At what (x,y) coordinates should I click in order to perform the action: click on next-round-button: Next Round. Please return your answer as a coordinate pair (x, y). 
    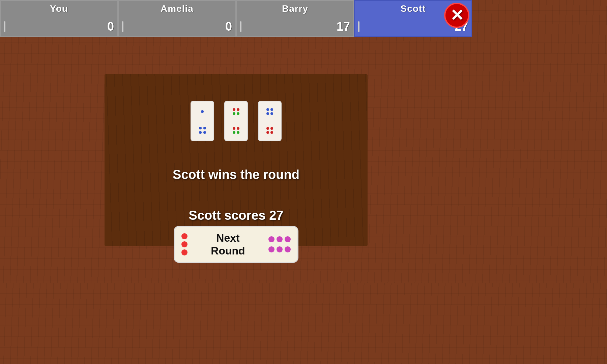
    Looking at the image, I should click on (236, 244).